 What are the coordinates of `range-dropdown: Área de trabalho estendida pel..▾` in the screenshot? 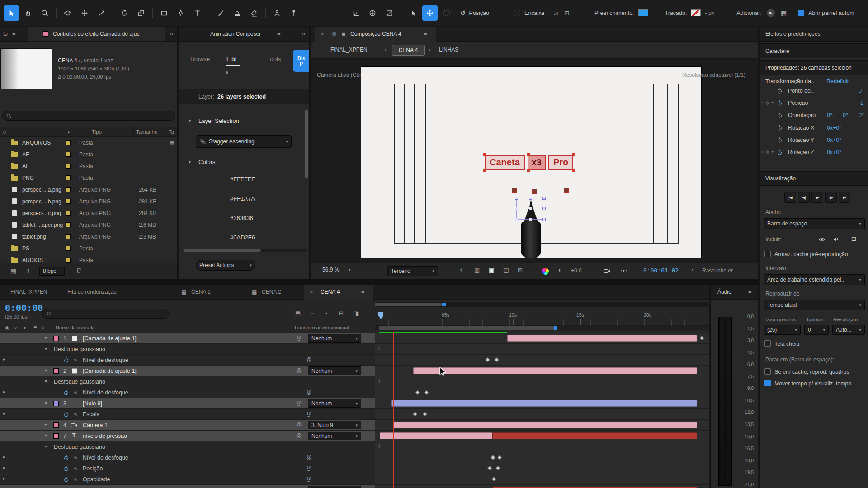 It's located at (814, 280).